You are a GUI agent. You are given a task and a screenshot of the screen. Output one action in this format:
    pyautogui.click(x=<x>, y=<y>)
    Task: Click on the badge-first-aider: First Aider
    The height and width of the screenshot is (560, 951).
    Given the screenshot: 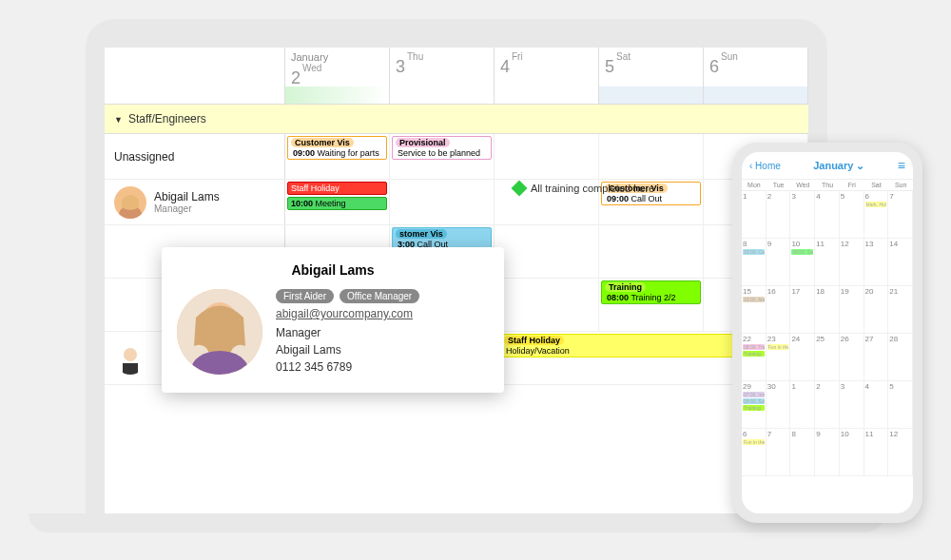 What is the action you would take?
    pyautogui.click(x=304, y=297)
    